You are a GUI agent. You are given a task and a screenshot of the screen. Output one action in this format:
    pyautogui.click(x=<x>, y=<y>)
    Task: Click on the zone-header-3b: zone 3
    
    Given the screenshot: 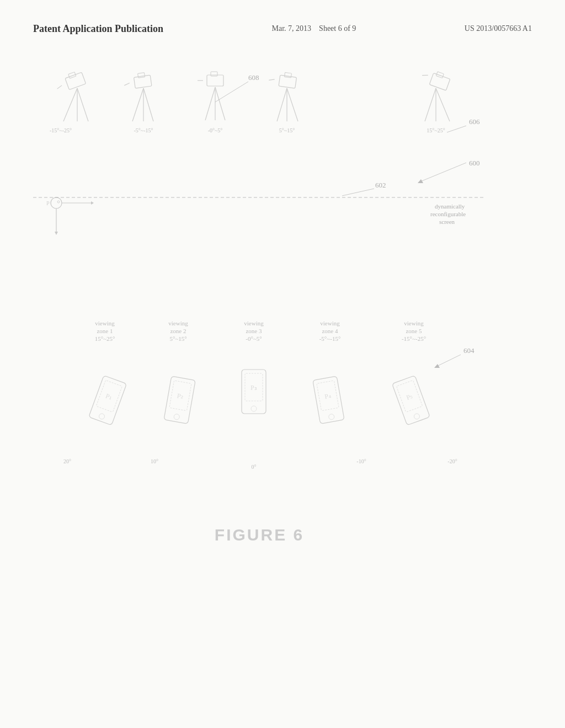 What is the action you would take?
    pyautogui.click(x=254, y=331)
    